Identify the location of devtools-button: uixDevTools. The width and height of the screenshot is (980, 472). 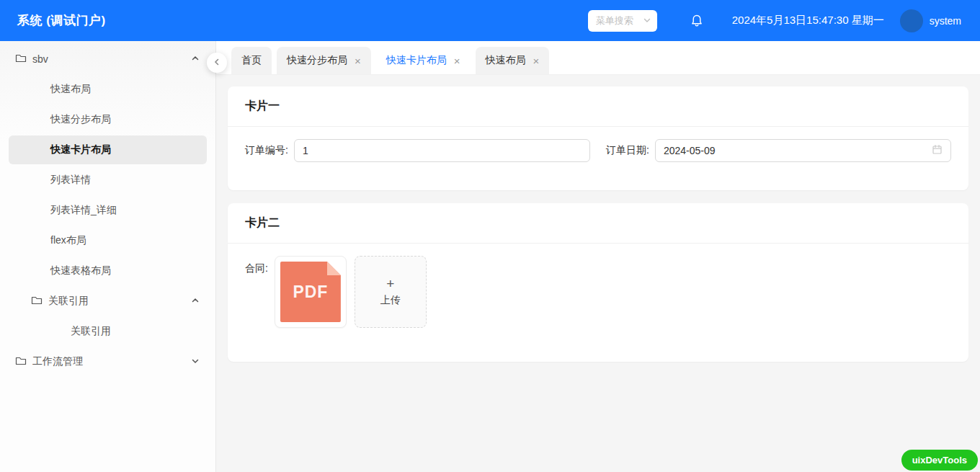
(940, 460).